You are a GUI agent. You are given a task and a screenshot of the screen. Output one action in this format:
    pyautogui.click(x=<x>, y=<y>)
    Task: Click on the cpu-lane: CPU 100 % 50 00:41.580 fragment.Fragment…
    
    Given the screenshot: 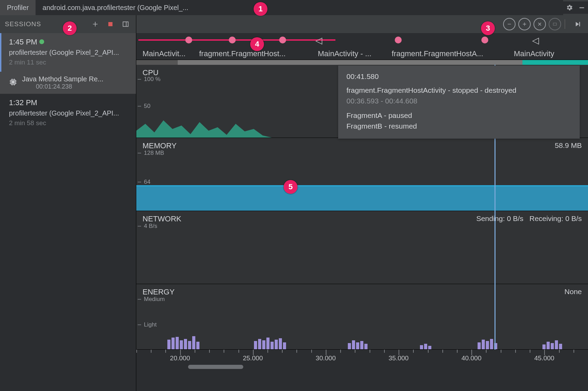 What is the action you would take?
    pyautogui.click(x=362, y=101)
    